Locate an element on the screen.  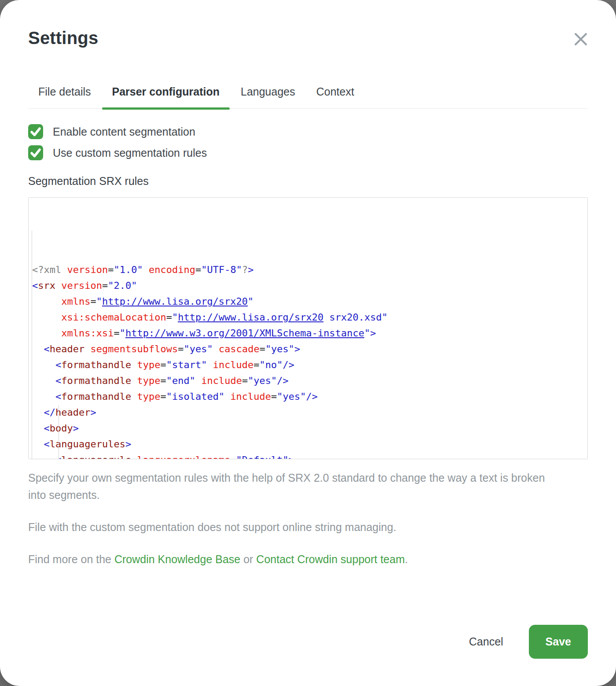
close-icon is located at coordinates (581, 45).